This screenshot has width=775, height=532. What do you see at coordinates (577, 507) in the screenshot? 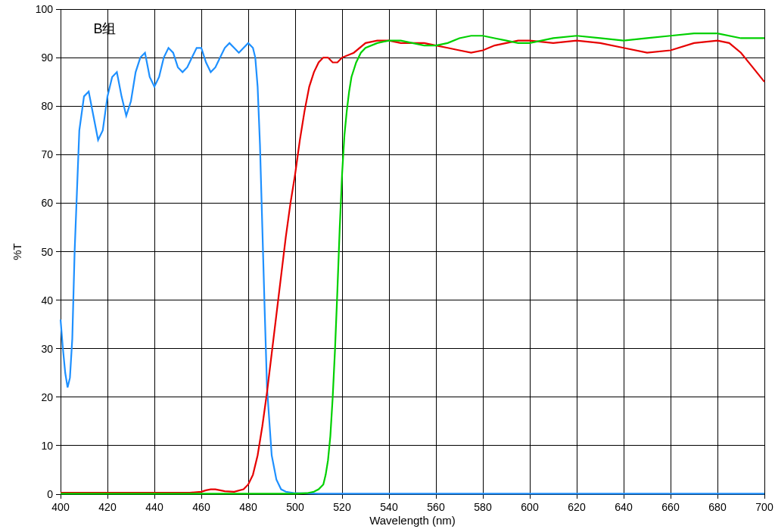
I see `x-tick-label: 620` at bounding box center [577, 507].